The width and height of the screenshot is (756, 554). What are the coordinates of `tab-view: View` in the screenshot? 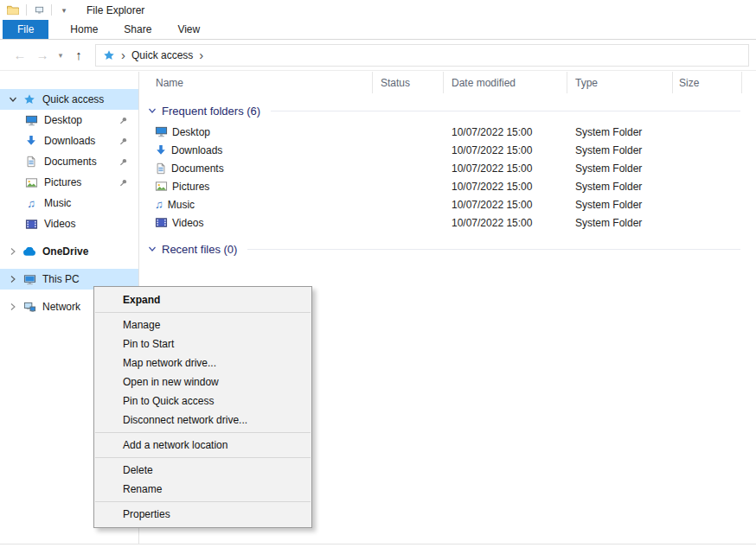 It's located at (189, 29).